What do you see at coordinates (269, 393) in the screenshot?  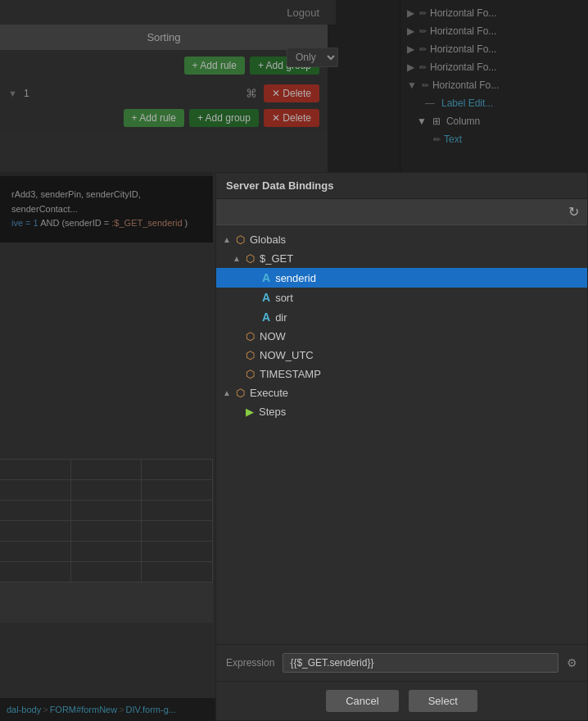 I see `tree-label-execute: Execute` at bounding box center [269, 393].